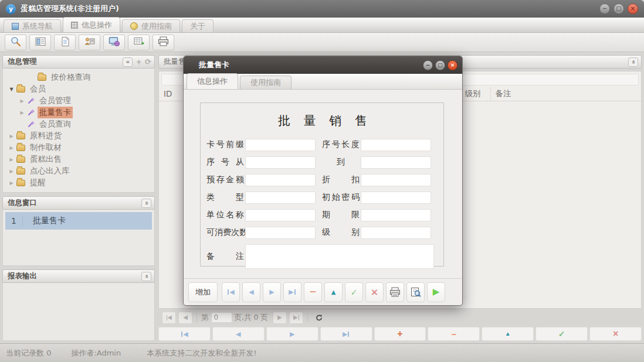 The height and width of the screenshot is (362, 644). I want to click on tree-item-制作取材: ▶制作取材, so click(79, 148).